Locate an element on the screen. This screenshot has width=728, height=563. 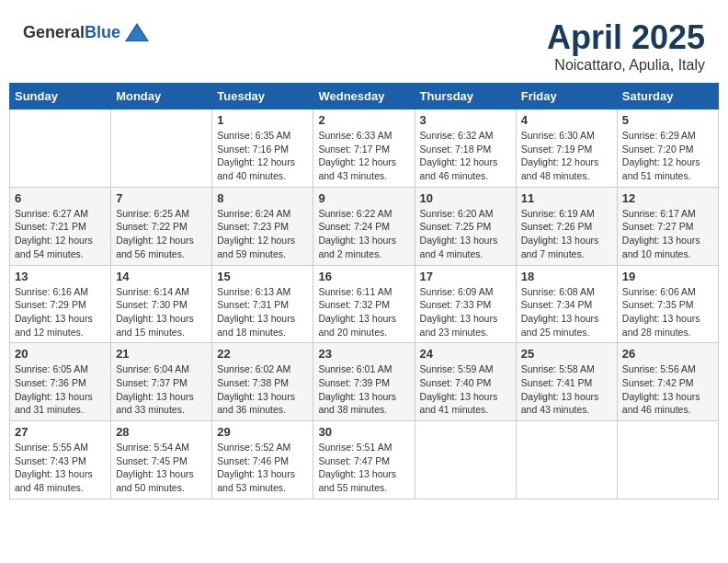
calendar-cell: 6Sunrise: 6:27 AM Sunset: 7:21 PM Daylig… is located at coordinates (61, 226).